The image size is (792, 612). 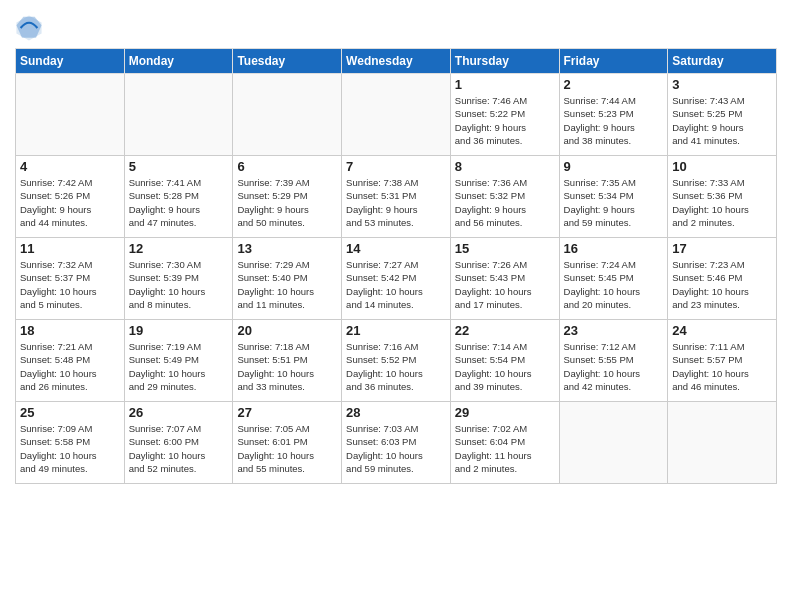 What do you see at coordinates (70, 361) in the screenshot?
I see `calendar-cell: 18Sunrise: 7:21 AM Sunset: 5:48 PM Dayli…` at bounding box center [70, 361].